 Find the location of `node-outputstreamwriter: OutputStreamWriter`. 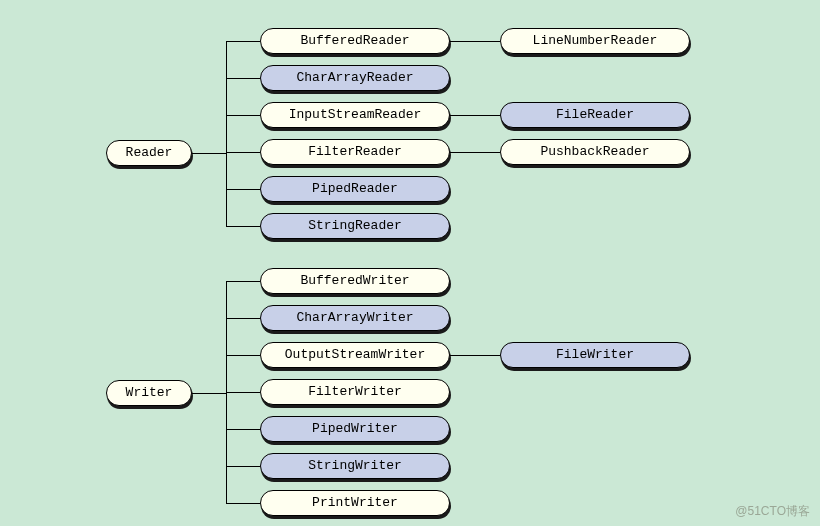

node-outputstreamwriter: OutputStreamWriter is located at coordinates (355, 355).